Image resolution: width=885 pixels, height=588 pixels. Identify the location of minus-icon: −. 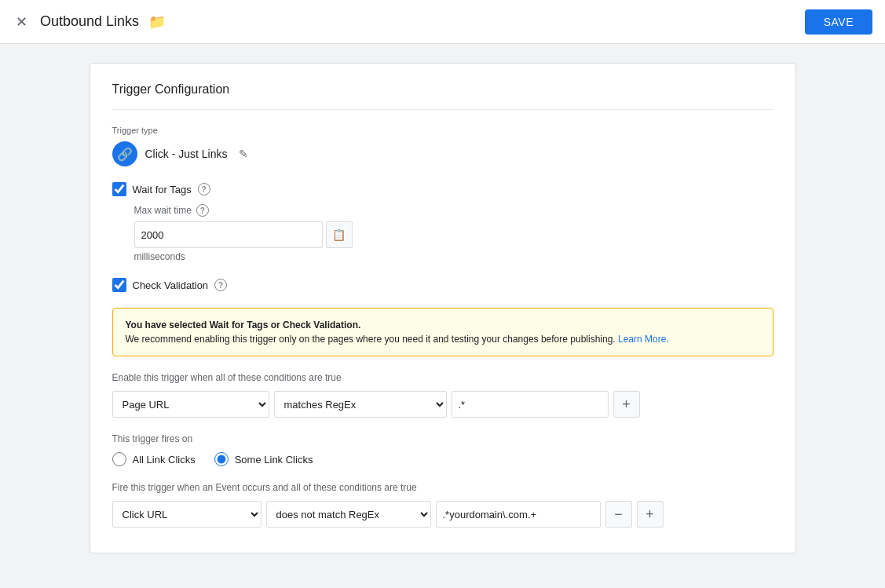
(619, 515).